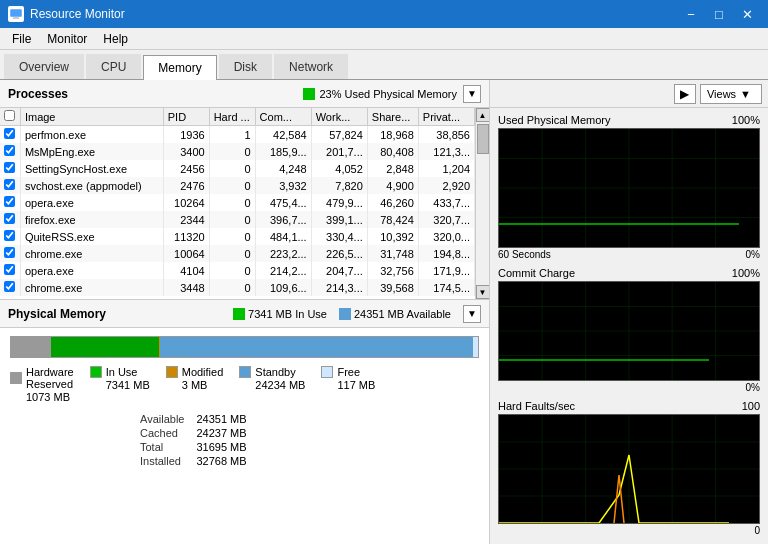 This screenshot has height=544, width=768. Describe the element at coordinates (239, 314) in the screenshot. I see `inuse-badge-icon` at that location.